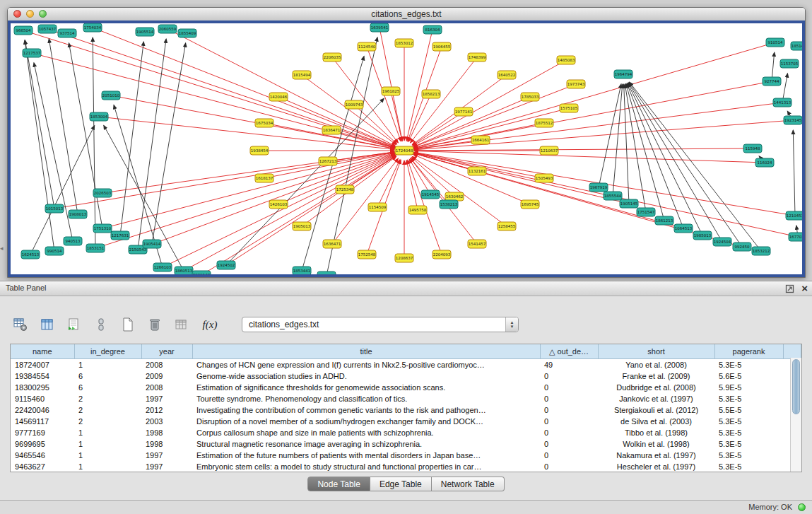  I want to click on network-node: 1967919, so click(599, 187).